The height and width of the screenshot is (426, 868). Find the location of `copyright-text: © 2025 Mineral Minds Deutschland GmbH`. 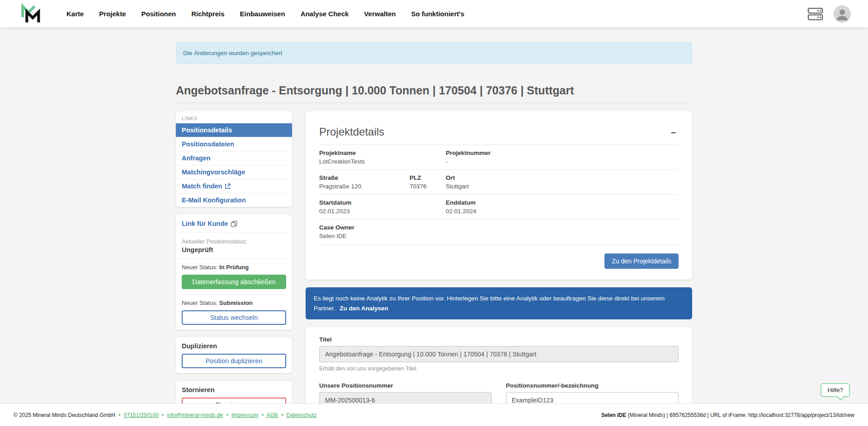

copyright-text: © 2025 Mineral Minds Deutschland GmbH is located at coordinates (64, 415).